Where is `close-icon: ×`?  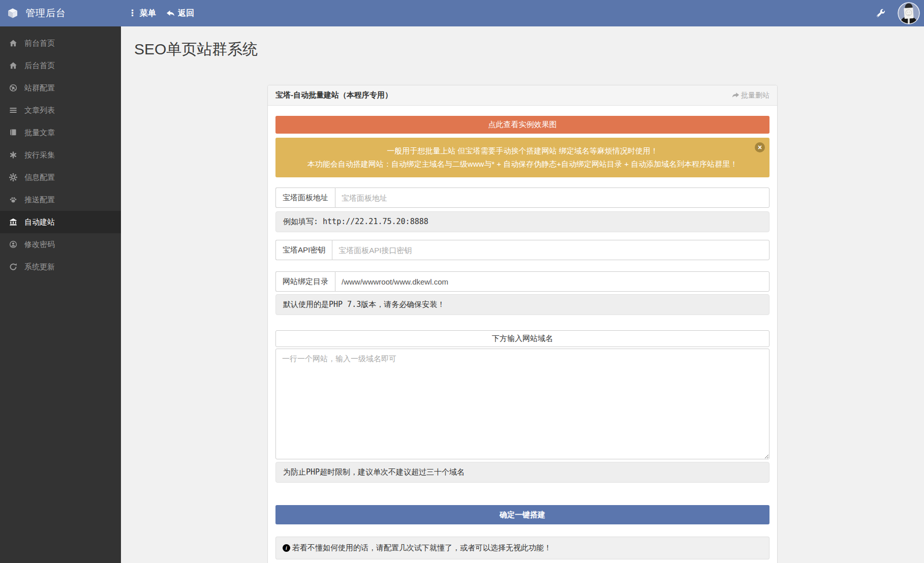 close-icon: × is located at coordinates (760, 147).